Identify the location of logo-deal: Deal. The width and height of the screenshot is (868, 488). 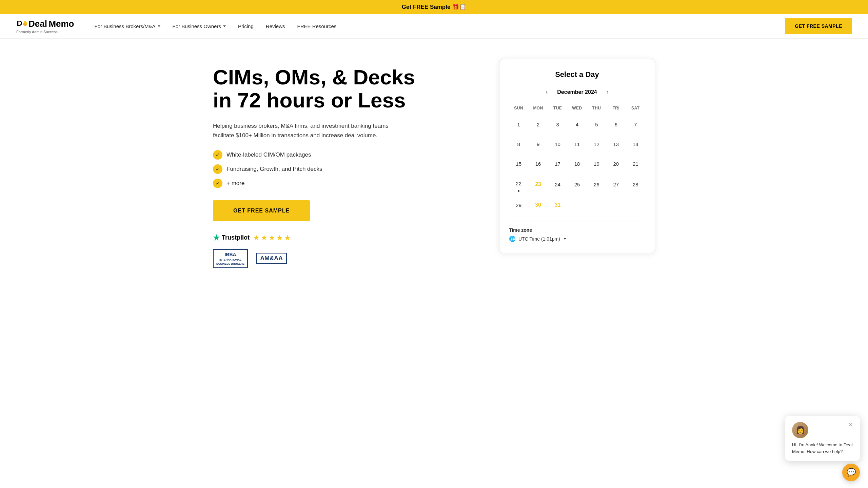
(38, 24).